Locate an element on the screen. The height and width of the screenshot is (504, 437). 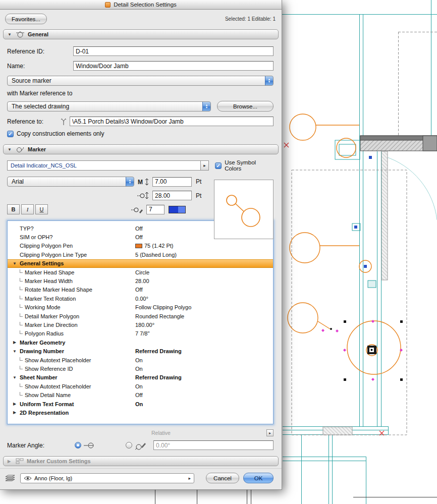
settings-row: Detail Marker PolygonRounded Rectangle is located at coordinates (140, 316).